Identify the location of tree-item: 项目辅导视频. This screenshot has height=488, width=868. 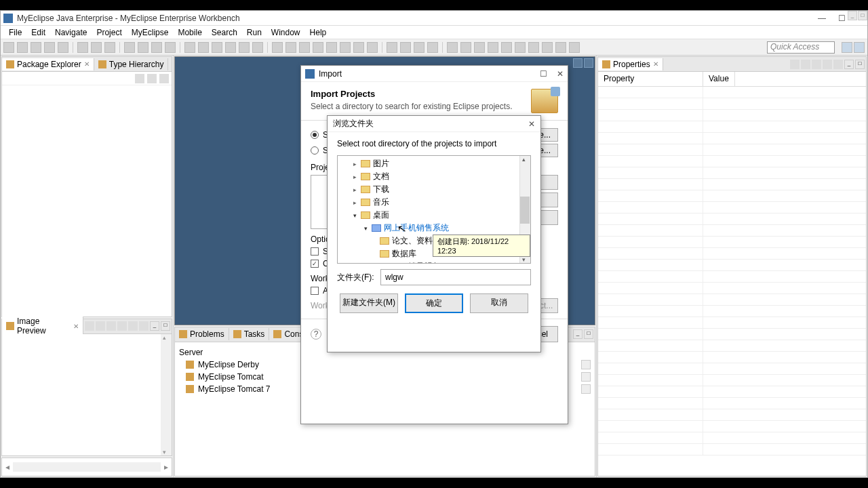
(434, 262).